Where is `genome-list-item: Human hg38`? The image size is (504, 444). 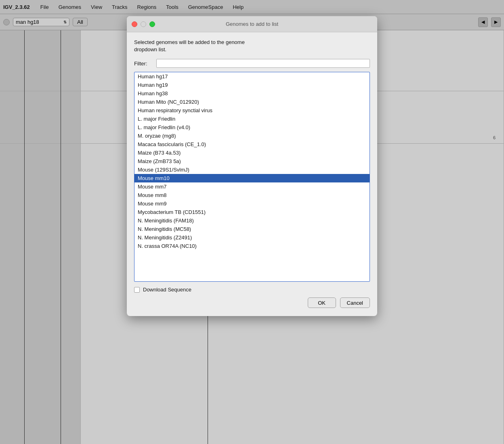
genome-list-item: Human hg38 is located at coordinates (252, 94).